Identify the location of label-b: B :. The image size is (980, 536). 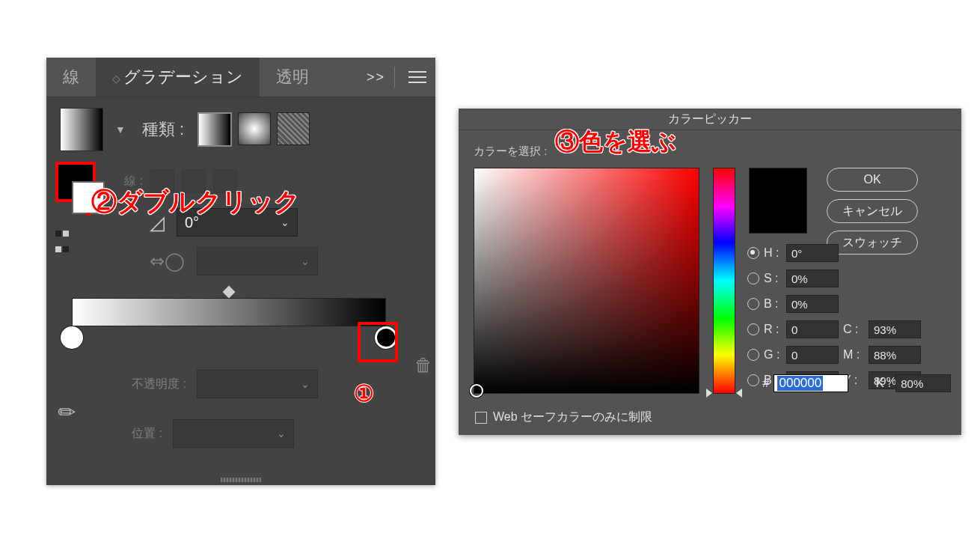
(773, 304).